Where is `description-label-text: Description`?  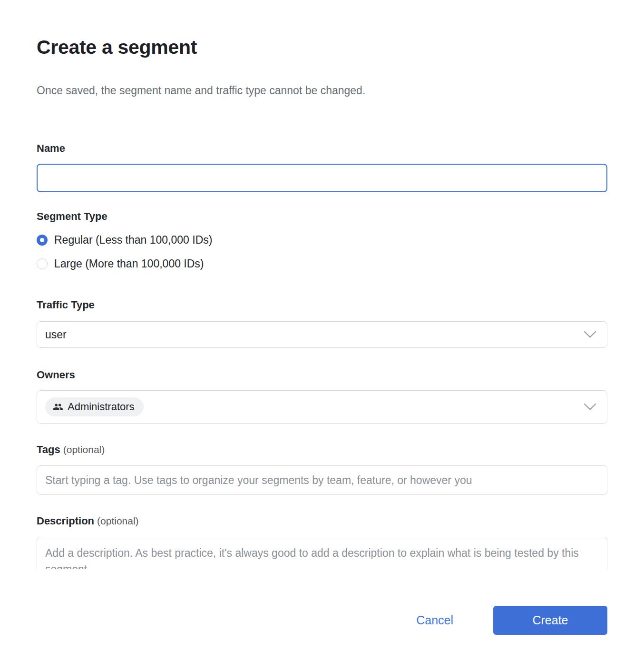 description-label-text: Description is located at coordinates (66, 521).